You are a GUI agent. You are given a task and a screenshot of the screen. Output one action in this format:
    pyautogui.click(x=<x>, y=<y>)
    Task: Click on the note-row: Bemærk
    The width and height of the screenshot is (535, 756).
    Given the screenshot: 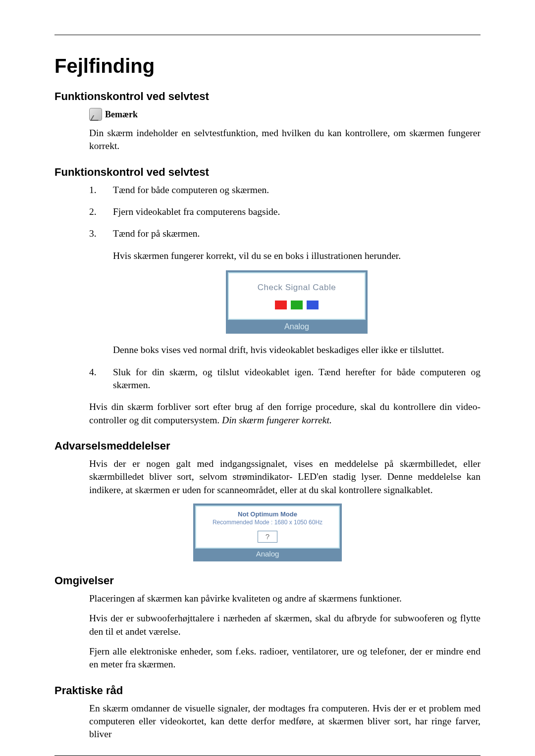 What is the action you would take?
    pyautogui.click(x=285, y=114)
    